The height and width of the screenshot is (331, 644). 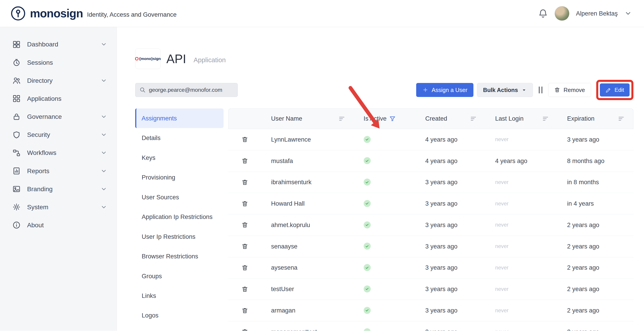 What do you see at coordinates (596, 119) in the screenshot?
I see `column-expiration: Expiration` at bounding box center [596, 119].